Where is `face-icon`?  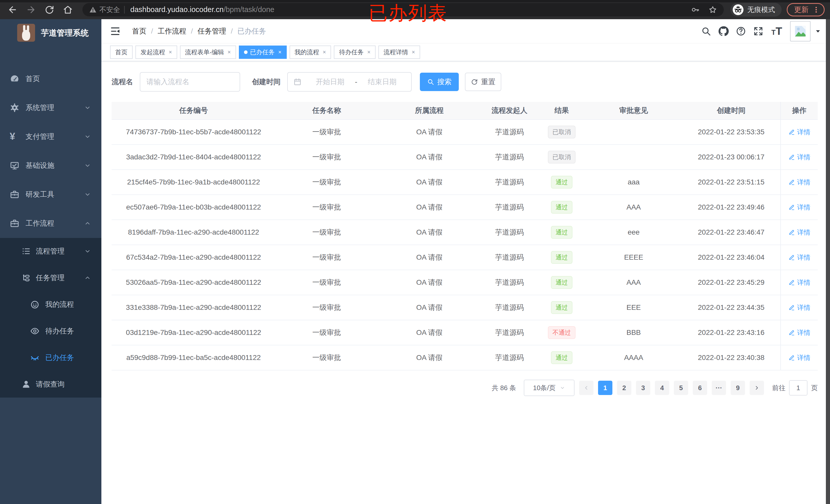 face-icon is located at coordinates (35, 304).